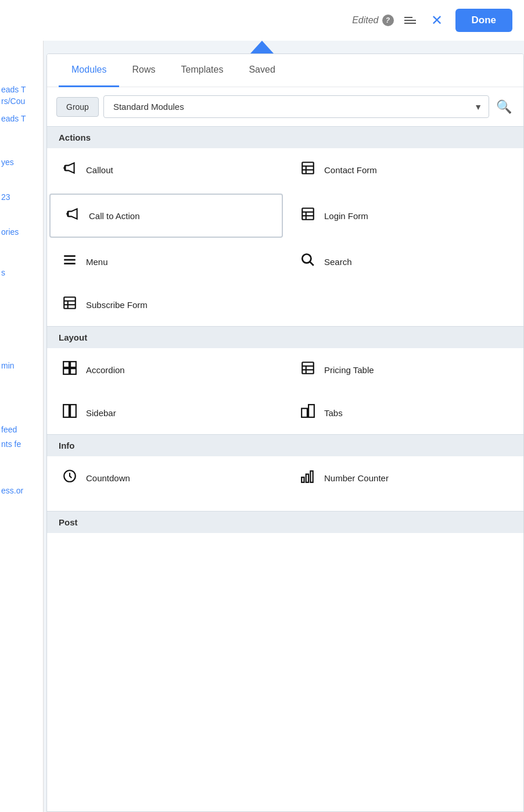 The width and height of the screenshot is (524, 812). What do you see at coordinates (404, 216) in the screenshot?
I see `module-item-login-form: Login Form` at bounding box center [404, 216].